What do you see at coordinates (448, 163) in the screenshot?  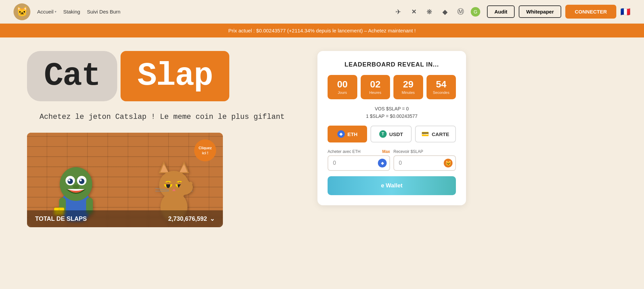 I see `catslap-token-icon: 🐱` at bounding box center [448, 163].